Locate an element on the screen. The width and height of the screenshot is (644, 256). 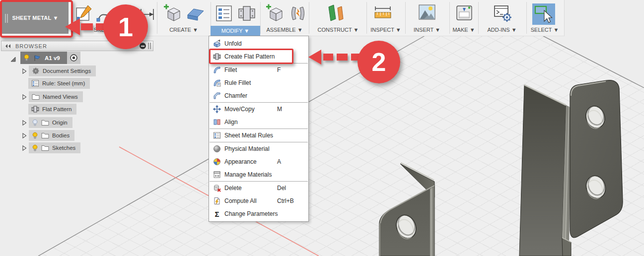
browser-item-sketches: Sketches is located at coordinates (51, 148).